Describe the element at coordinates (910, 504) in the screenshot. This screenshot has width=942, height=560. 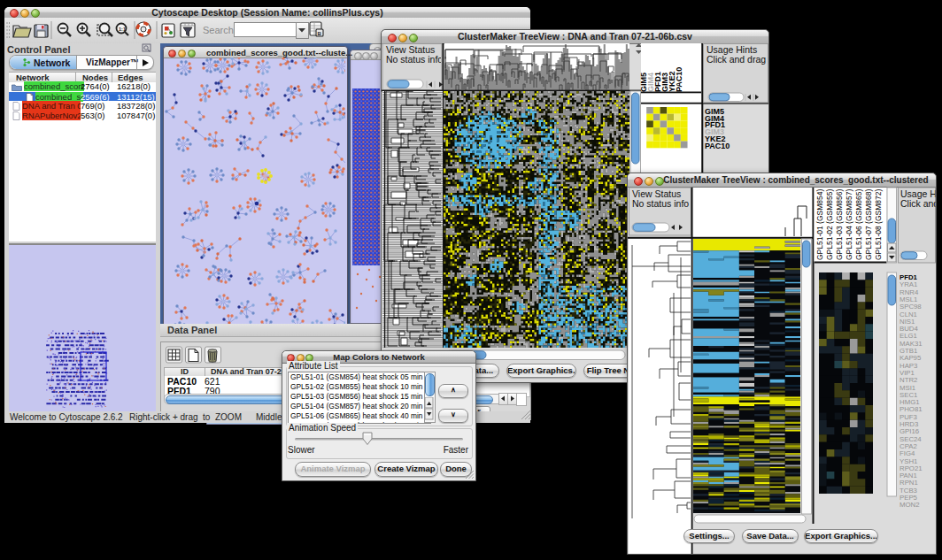
I see `svg-text: MON2` at that location.